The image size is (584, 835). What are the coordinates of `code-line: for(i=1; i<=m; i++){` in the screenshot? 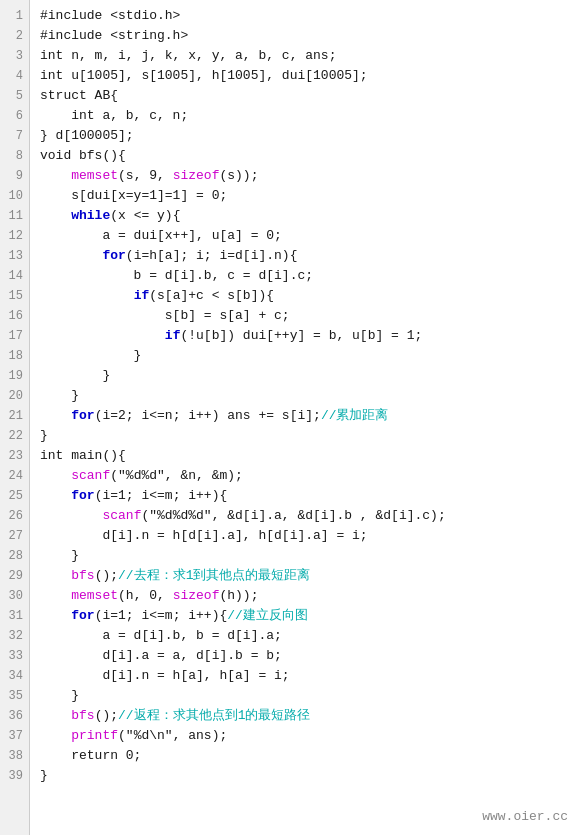 It's located at (307, 496).